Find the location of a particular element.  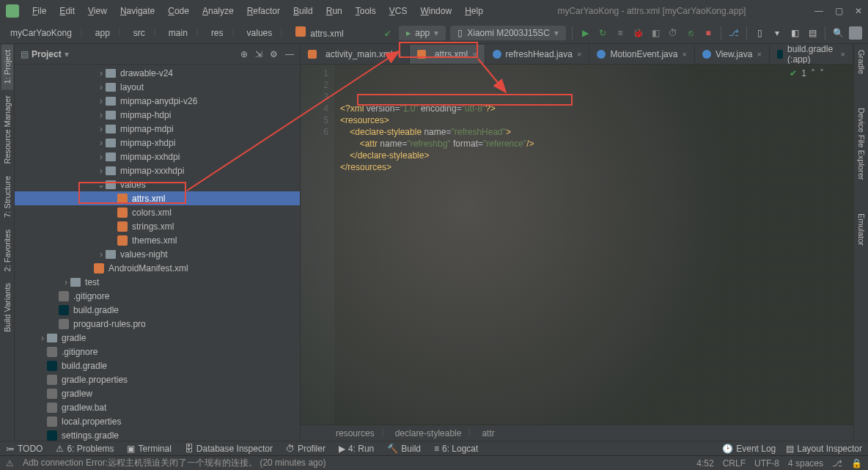

panel-settings-icon: ⚙ is located at coordinates (274, 54).